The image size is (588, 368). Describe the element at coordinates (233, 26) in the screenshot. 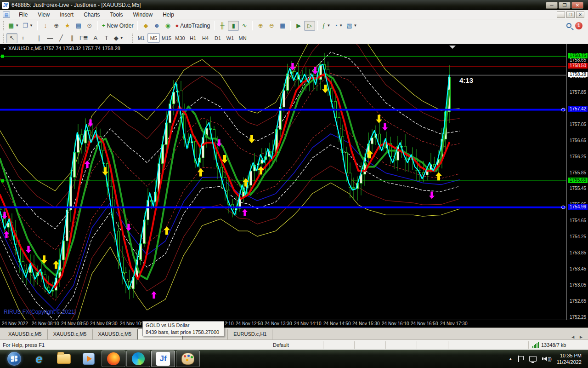

I see `candlestick-chart-button: ▮` at that location.